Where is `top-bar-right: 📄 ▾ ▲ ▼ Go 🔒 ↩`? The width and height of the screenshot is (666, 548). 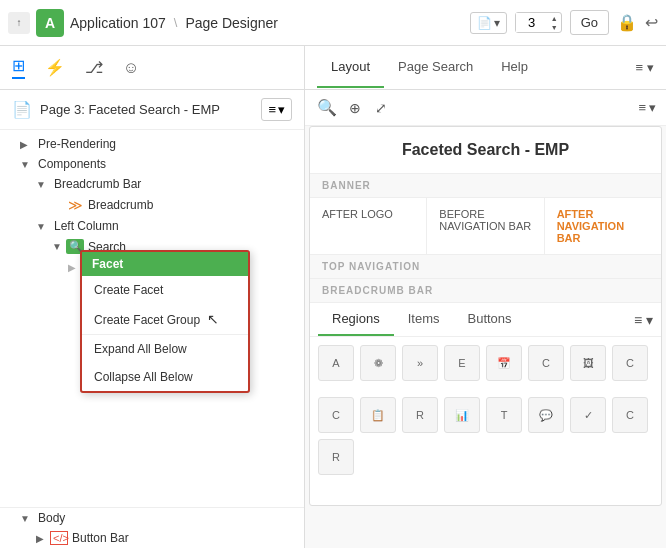 top-bar-right: 📄 ▾ ▲ ▼ Go 🔒 ↩ is located at coordinates (564, 22).